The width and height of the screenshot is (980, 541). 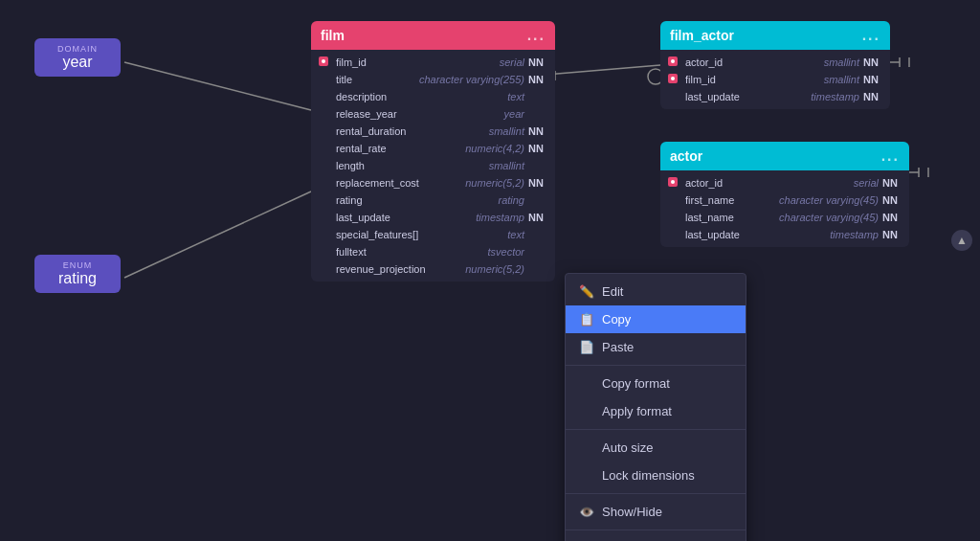 I want to click on table-row: last_name character varying(45) NN, so click(x=785, y=217).